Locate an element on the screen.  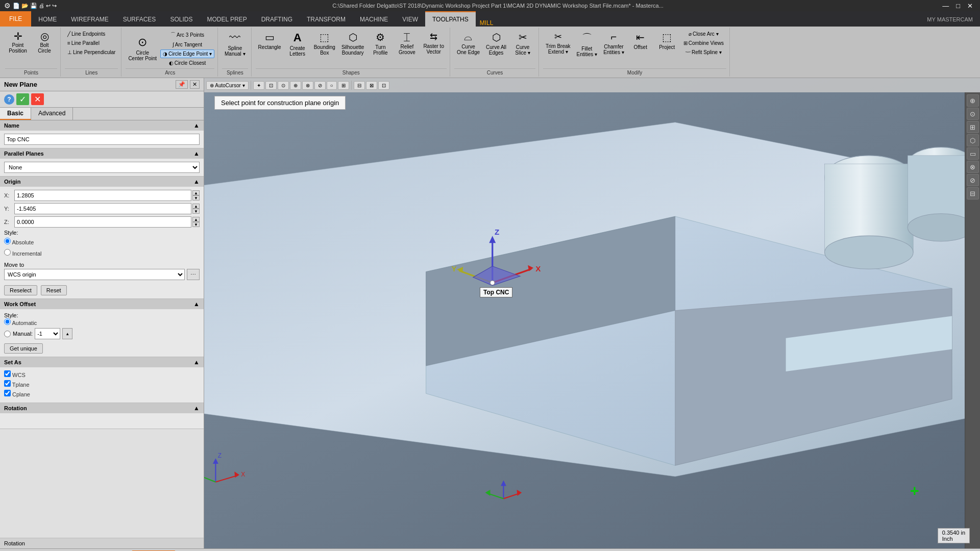
curve-slice-button: ✂ CurveSlice ▾ is located at coordinates (523, 43).